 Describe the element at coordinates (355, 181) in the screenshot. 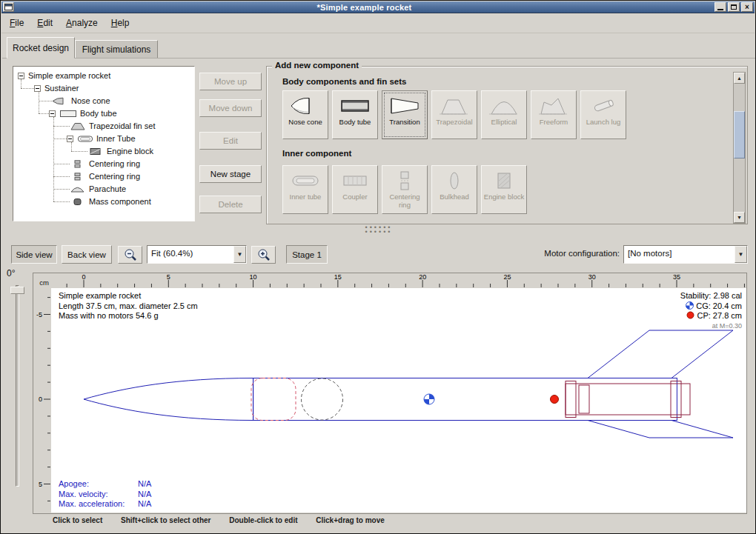

I see `coupler-icon` at that location.